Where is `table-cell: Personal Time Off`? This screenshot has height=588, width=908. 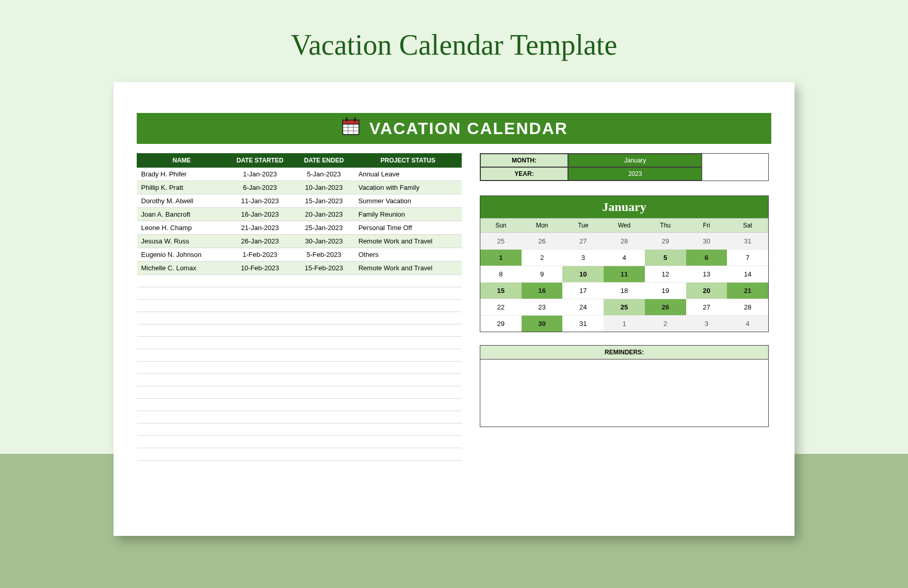
table-cell: Personal Time Off is located at coordinates (408, 228).